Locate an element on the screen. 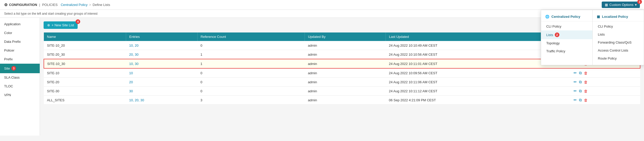 The height and width of the screenshot is (141, 644). cell-entries: 10, 30 is located at coordinates (162, 64).